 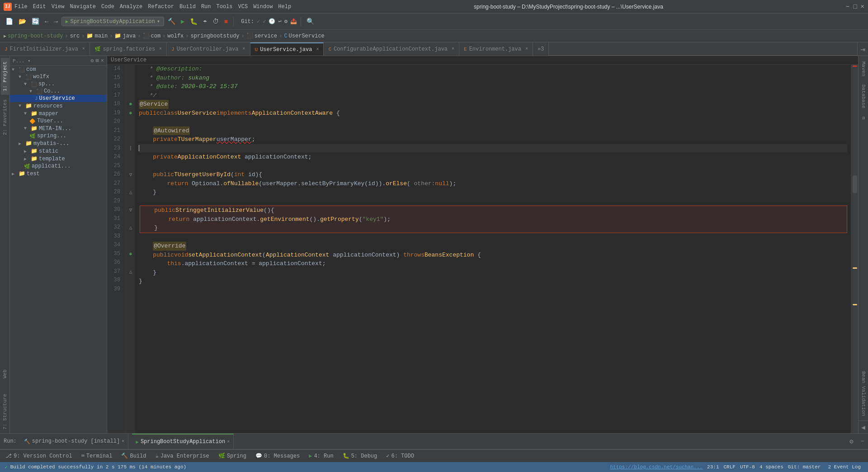 What do you see at coordinates (58, 166) in the screenshot?
I see `tree-item-applicati: 🌿 applicati...` at bounding box center [58, 166].